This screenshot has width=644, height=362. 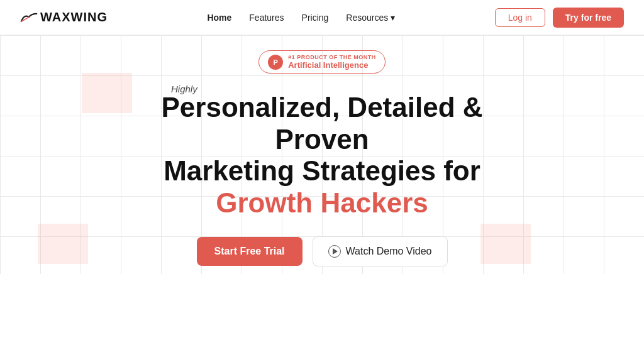 I want to click on start-trial-button: Start Free Trial, so click(x=250, y=251).